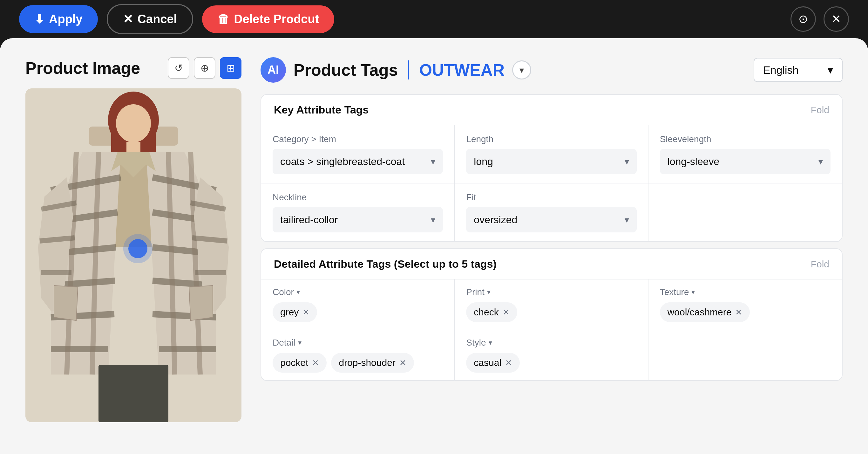 This screenshot has width=868, height=454. What do you see at coordinates (745, 212) in the screenshot?
I see `empty-key-cell` at bounding box center [745, 212].